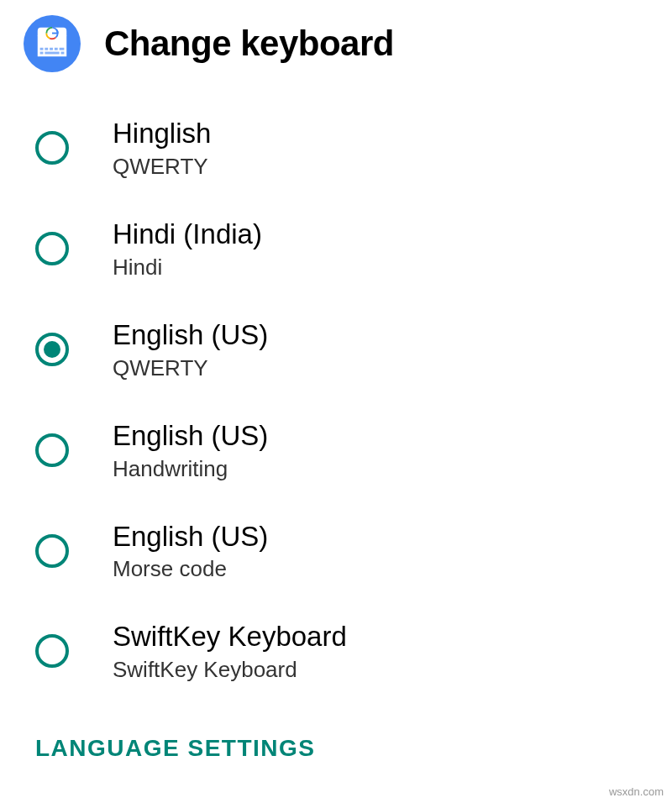 Image resolution: width=672 pixels, height=803 pixels. Describe the element at coordinates (52, 44) in the screenshot. I see `keyboard-g-icon` at that location.